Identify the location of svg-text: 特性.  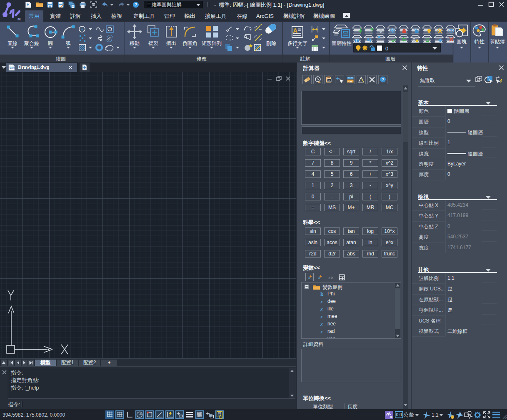
(479, 42).